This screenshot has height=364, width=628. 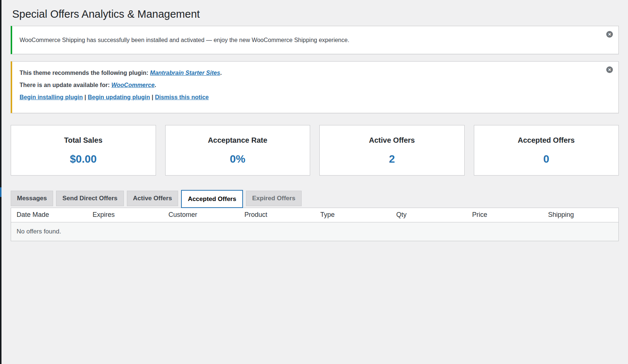 What do you see at coordinates (133, 85) in the screenshot?
I see `woocommerce-update-link: WooCommerce` at bounding box center [133, 85].